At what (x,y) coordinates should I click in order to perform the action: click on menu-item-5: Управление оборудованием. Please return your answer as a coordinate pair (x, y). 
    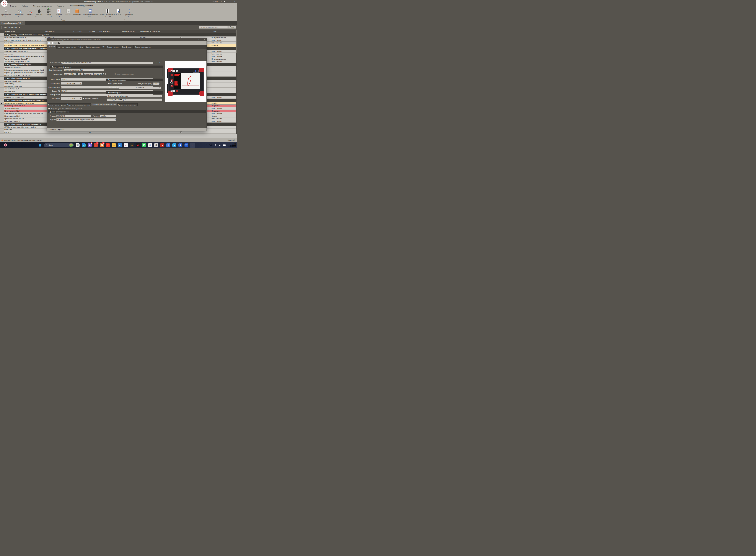
    Looking at the image, I should click on (81, 6).